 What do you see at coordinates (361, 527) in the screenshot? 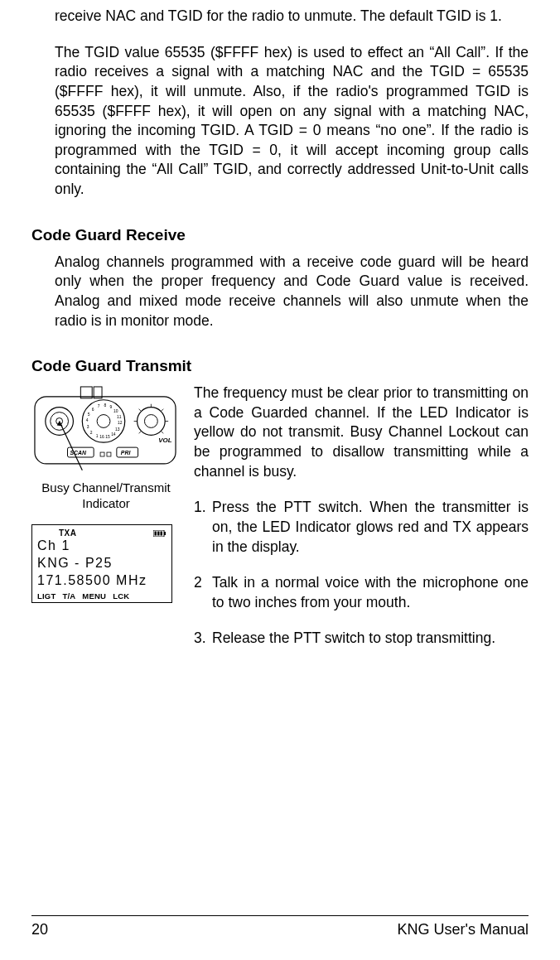
I see `step-1: 1. Press the PTT switch. When the transm…` at bounding box center [361, 527].